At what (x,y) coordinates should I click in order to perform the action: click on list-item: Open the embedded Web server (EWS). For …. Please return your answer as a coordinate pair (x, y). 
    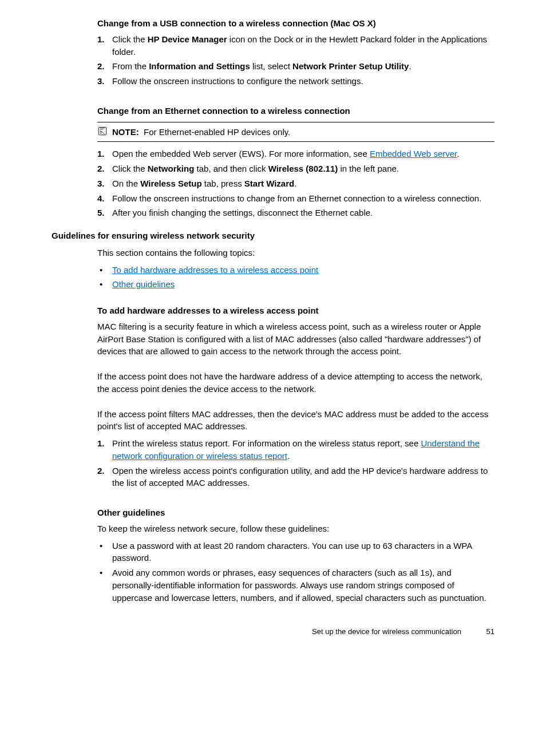
    Looking at the image, I should click on (296, 154).